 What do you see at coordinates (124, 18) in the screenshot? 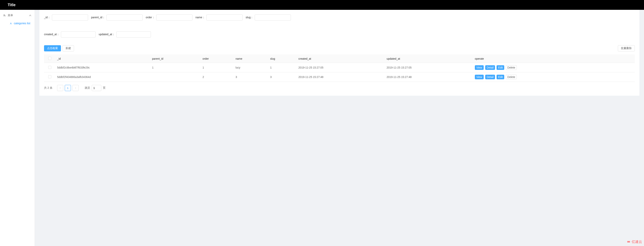
I see `input-parent-id` at bounding box center [124, 18].